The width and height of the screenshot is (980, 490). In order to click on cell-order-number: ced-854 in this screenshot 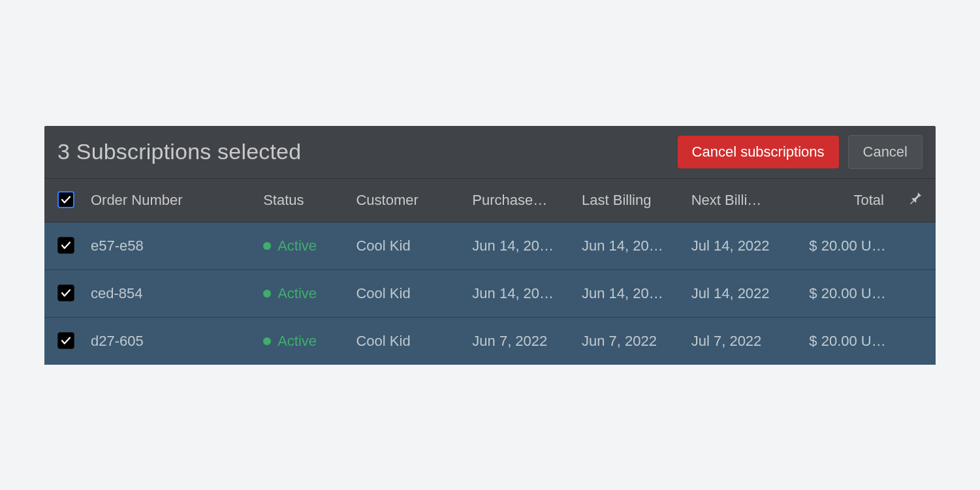, I will do `click(169, 294)`.